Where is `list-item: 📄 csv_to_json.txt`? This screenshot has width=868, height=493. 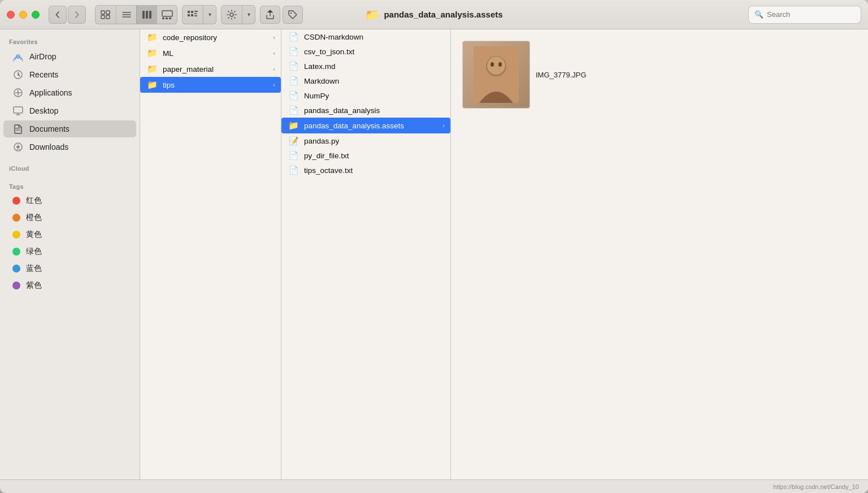
list-item: 📄 csv_to_json.txt is located at coordinates (366, 51).